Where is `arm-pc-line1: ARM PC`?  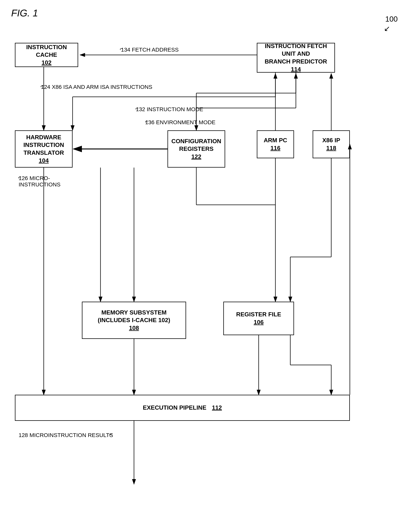 arm-pc-line1: ARM PC is located at coordinates (275, 140).